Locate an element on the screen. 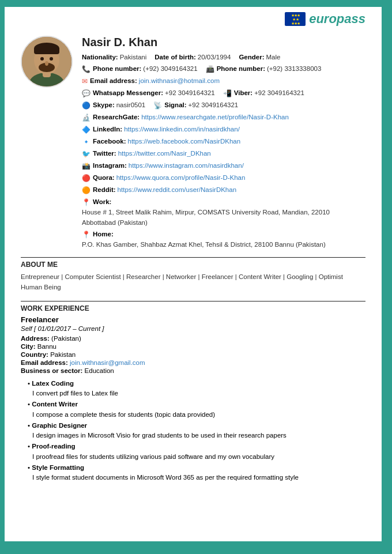  bullet-item: Latex CodingI convert pdf files to Latex… is located at coordinates (197, 389).